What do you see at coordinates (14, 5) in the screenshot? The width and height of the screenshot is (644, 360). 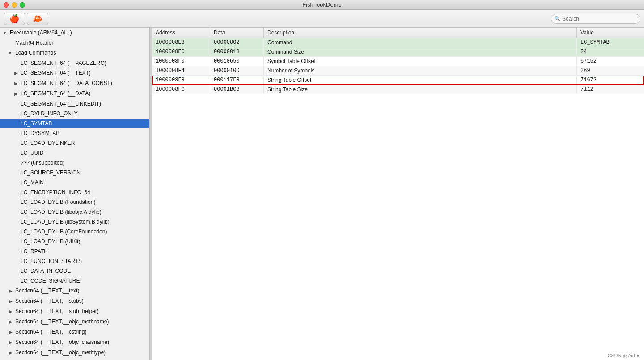 I see `minimize-button` at bounding box center [14, 5].